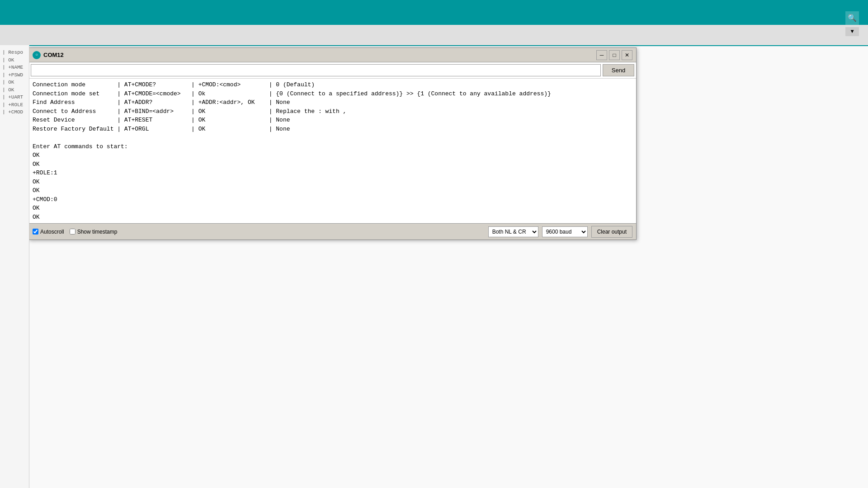 This screenshot has height=488, width=868. What do you see at coordinates (72, 231) in the screenshot?
I see `timestamp-checkbox` at bounding box center [72, 231].